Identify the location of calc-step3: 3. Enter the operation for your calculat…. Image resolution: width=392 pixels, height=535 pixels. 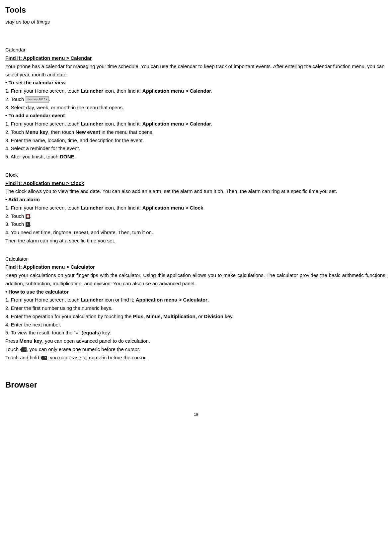
(196, 317).